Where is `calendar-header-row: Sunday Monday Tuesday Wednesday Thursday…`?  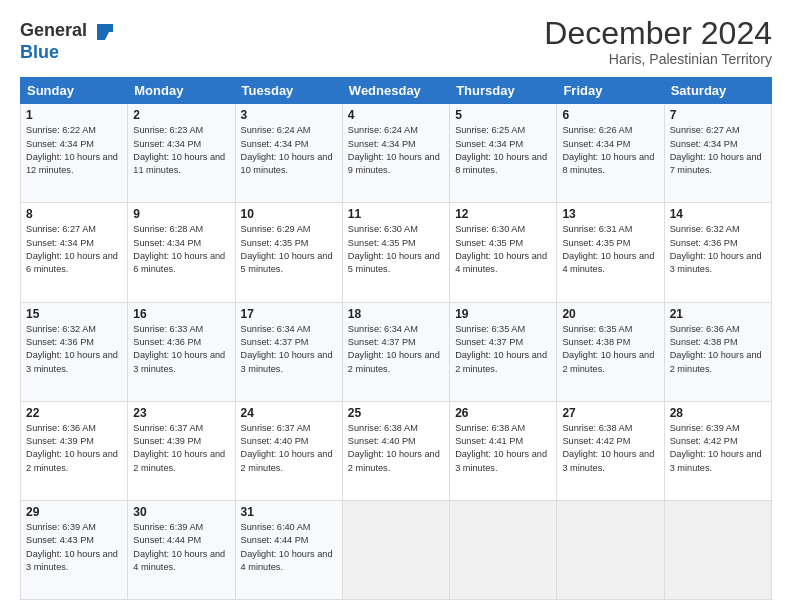
calendar-header-row: Sunday Monday Tuesday Wednesday Thursday… is located at coordinates (396, 91).